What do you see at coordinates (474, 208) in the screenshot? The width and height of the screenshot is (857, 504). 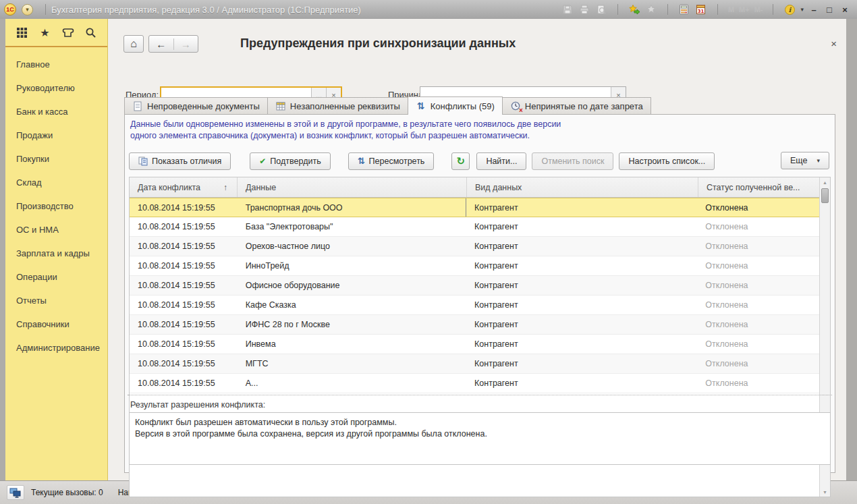 I see `table-row: 10.08.2014 15:19:55Транспортная дочь ООО…` at bounding box center [474, 208].